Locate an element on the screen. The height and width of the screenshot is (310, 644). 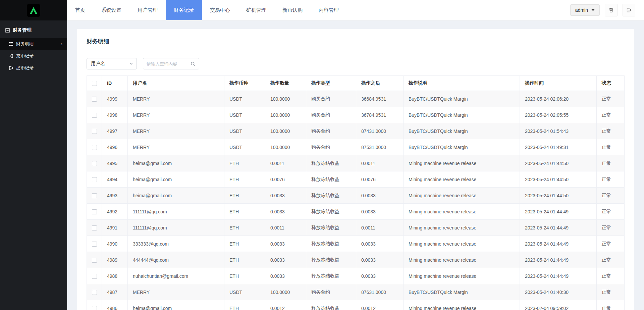
cell-id: 4993 is located at coordinates (115, 196).